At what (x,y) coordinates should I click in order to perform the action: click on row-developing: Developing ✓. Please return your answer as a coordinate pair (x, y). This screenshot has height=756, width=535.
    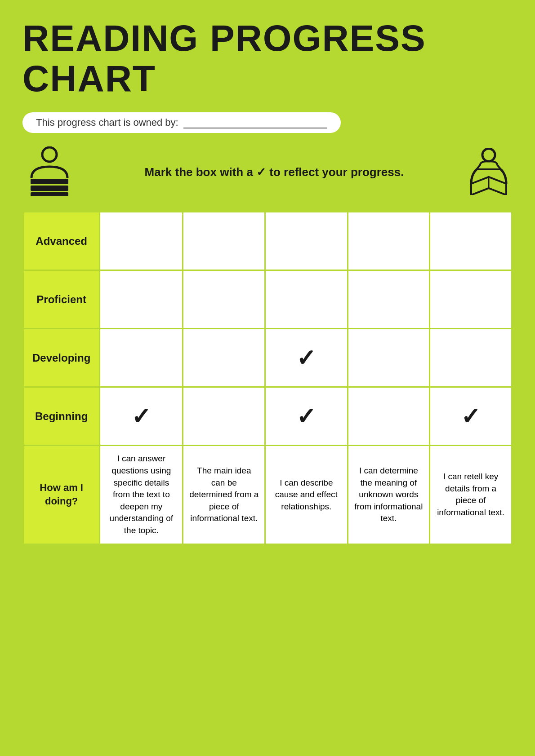
    Looking at the image, I should click on (268, 358).